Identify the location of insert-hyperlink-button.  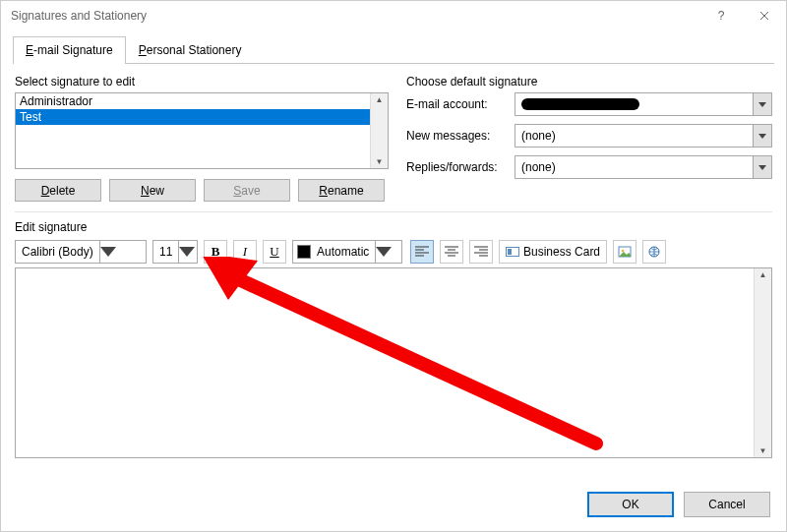
(654, 252).